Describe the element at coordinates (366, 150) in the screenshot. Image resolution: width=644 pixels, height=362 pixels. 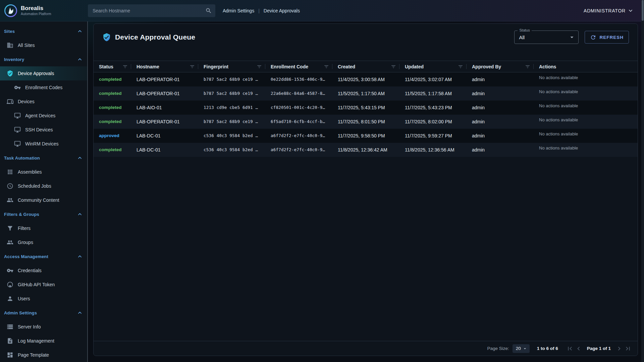
I see `cell-created: 11/8/2025, 12:36:42 AM` at that location.